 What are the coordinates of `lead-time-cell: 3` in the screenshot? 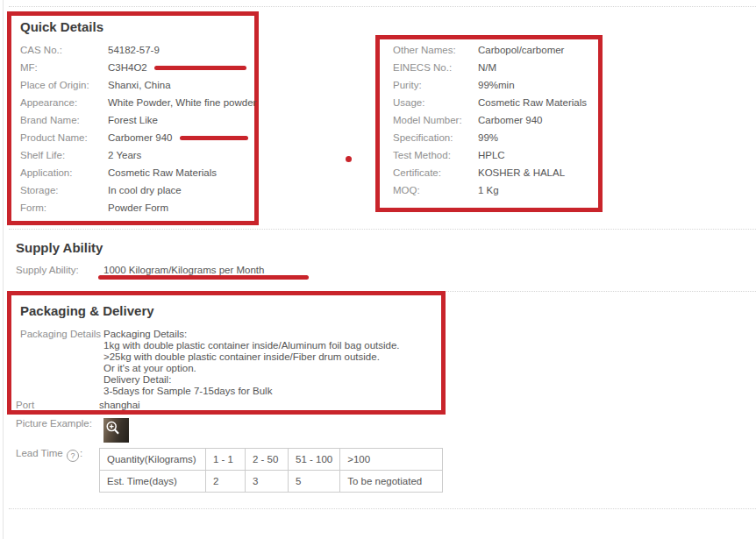 It's located at (267, 482).